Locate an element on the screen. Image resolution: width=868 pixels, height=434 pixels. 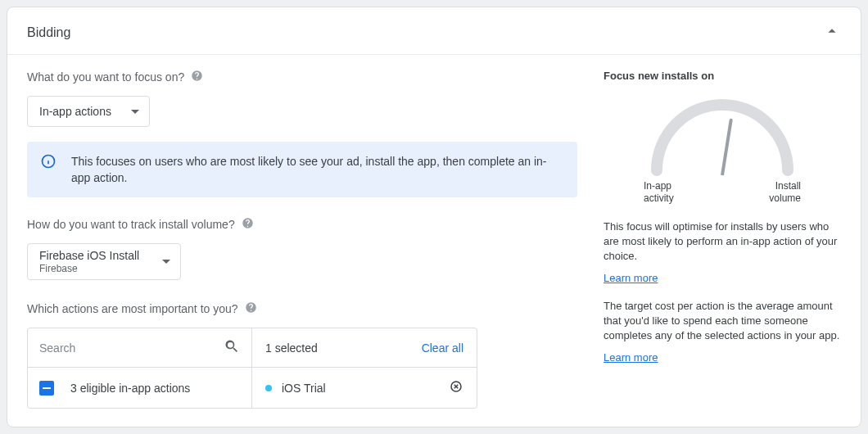
gauge-arc is located at coordinates (722, 133).